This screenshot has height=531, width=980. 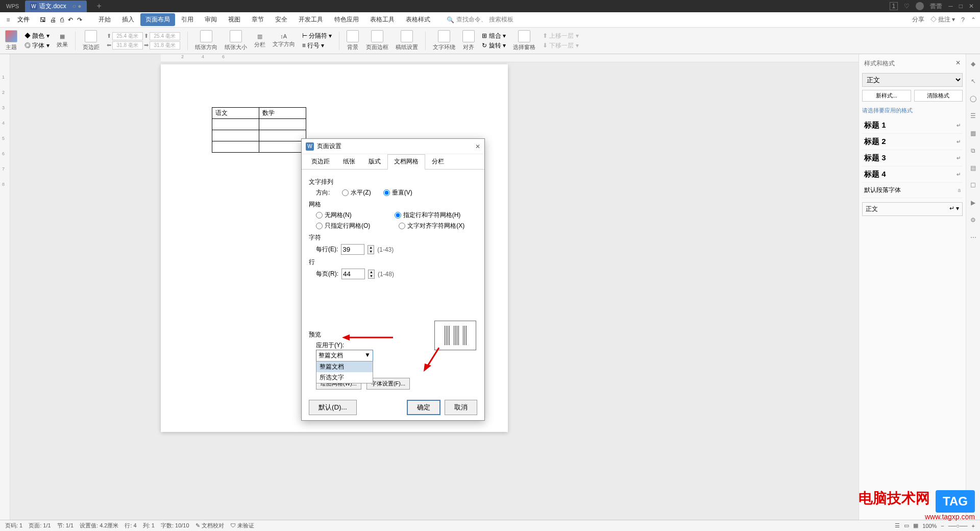 I want to click on status-verify: 🛡 未验证, so click(x=242, y=526).